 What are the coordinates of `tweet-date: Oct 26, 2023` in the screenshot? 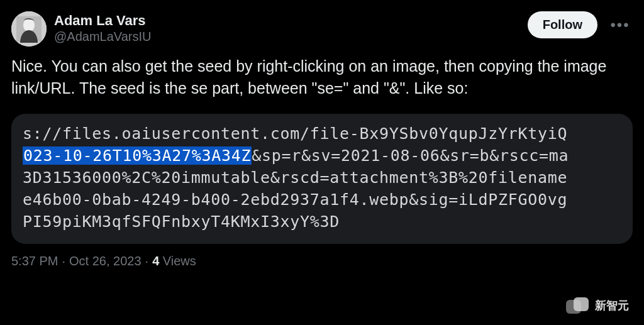 It's located at (106, 262).